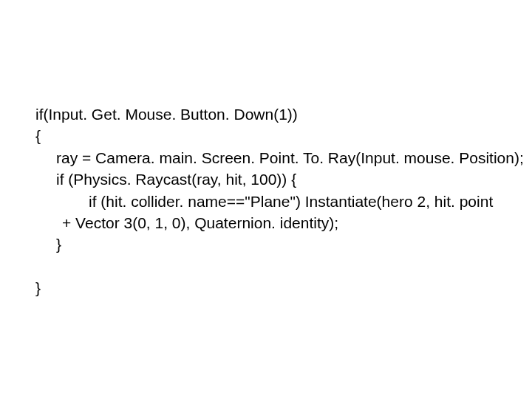 The width and height of the screenshot is (532, 399). What do you see at coordinates (266, 158) in the screenshot?
I see `code-line: ray = Camera. main. Screen. Point. To. R…` at bounding box center [266, 158].